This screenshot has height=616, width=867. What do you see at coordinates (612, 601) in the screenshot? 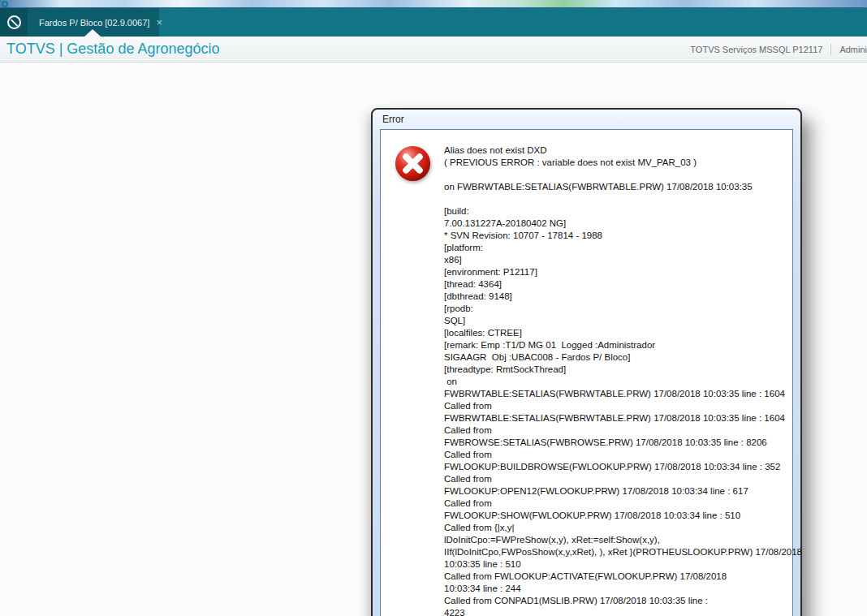
I see `error-text-line: Called from CONPAD1(MSLIB.PRW) 17/08/201…` at bounding box center [612, 601].